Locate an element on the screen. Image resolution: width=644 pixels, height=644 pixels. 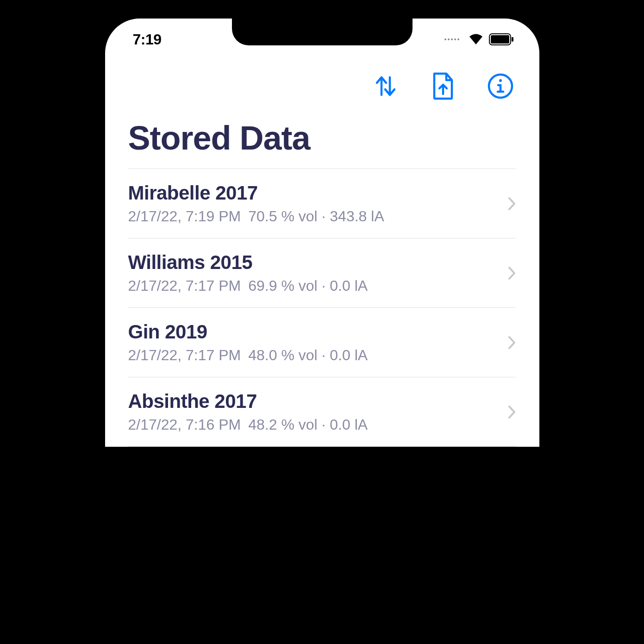
list-item-title: Gin 2019 is located at coordinates (248, 332).